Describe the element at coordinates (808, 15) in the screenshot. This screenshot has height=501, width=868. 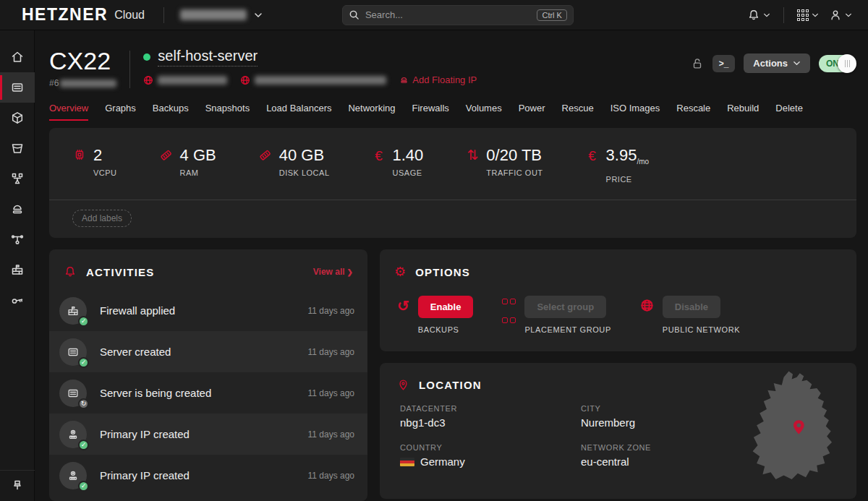
I see `apps-menu` at that location.